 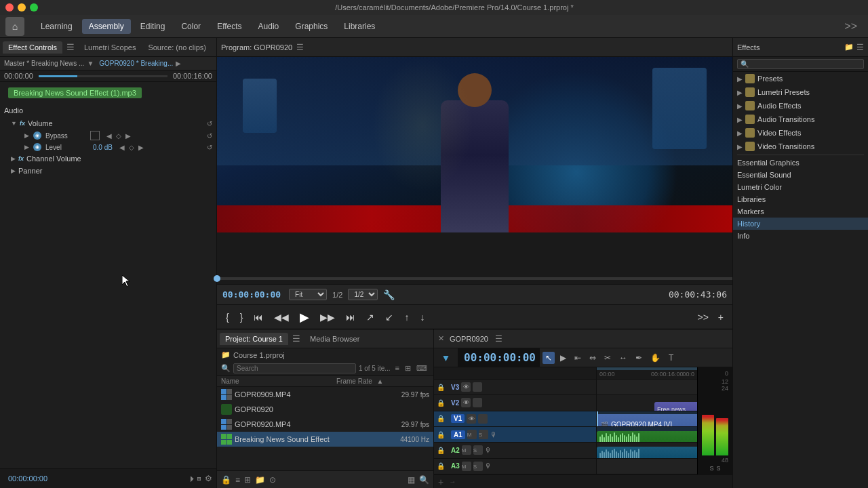 I want to click on v1-eye-button: 👁, so click(x=471, y=419).